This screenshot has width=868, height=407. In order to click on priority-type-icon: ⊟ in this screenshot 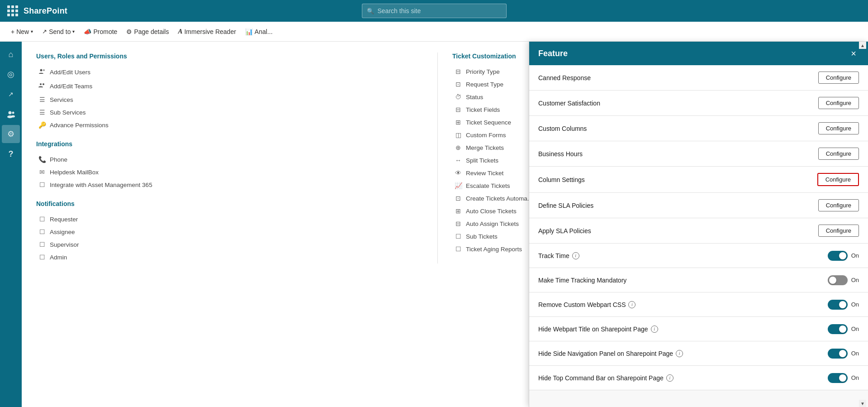, I will do `click(458, 72)`.